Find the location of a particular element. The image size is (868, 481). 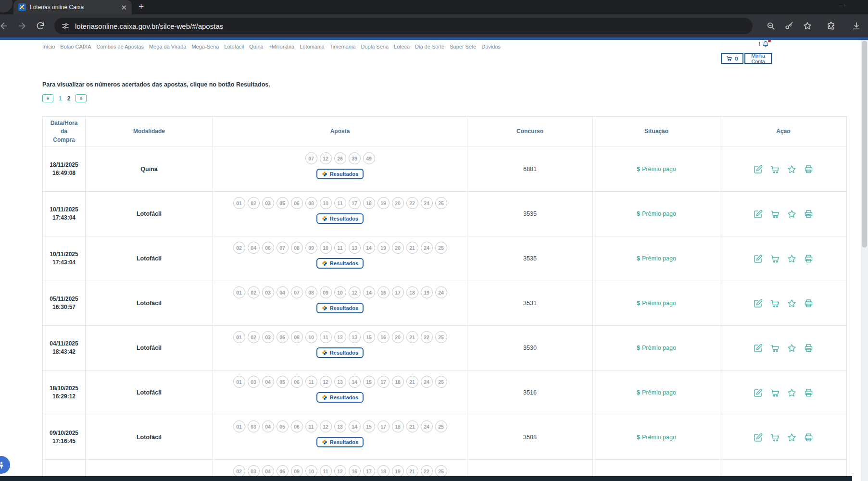

new-tab-button: + is located at coordinates (141, 7).